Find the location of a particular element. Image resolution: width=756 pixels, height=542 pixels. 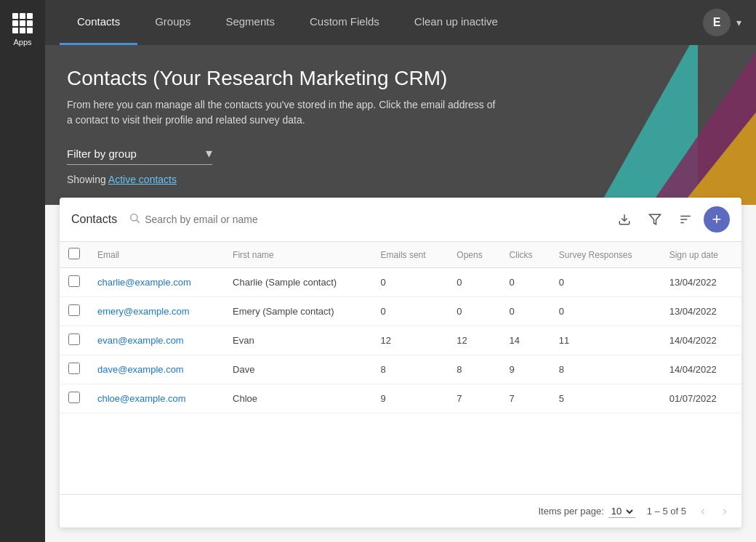

row-sign-up-date: 01/07/2022 is located at coordinates (701, 399).